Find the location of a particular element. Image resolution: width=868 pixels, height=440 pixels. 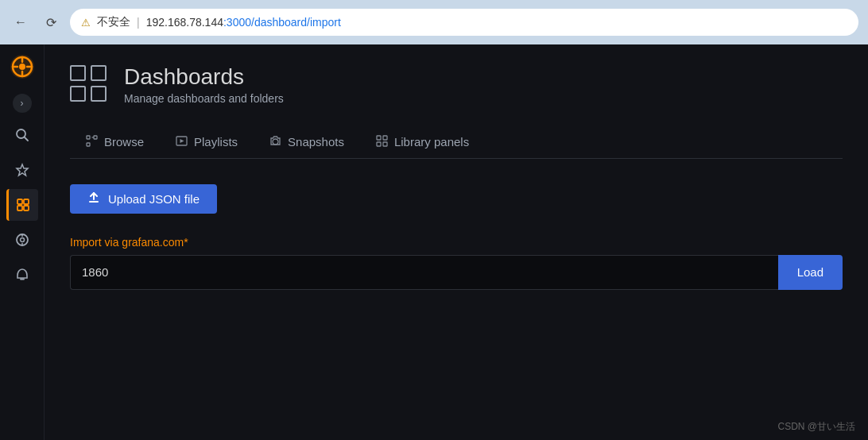

address-bar: ⚠ 不安全 | 192.168.78.144:3000/dashboard/im… is located at coordinates (464, 22).